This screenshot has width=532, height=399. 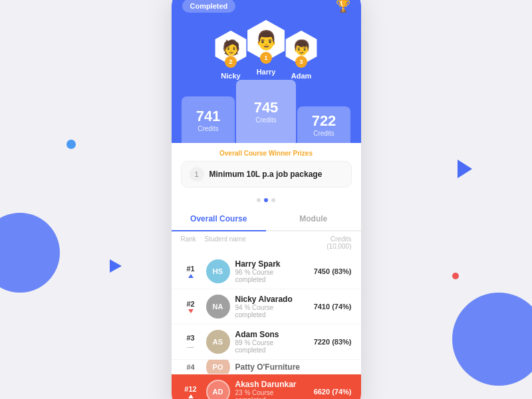 I want to click on rank-col-highlighted: #12, so click(x=191, y=392).